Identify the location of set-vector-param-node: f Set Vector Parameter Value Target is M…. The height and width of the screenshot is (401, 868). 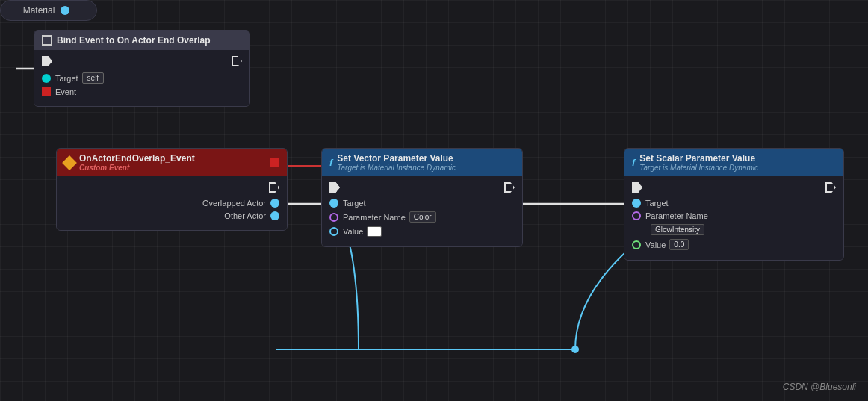
(422, 197).